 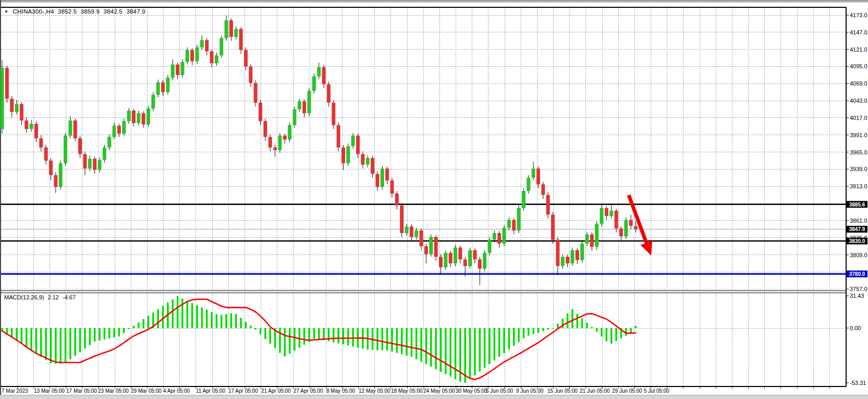 What do you see at coordinates (859, 83) in the screenshot?
I see `svg-text: 4069.0` at bounding box center [859, 83].